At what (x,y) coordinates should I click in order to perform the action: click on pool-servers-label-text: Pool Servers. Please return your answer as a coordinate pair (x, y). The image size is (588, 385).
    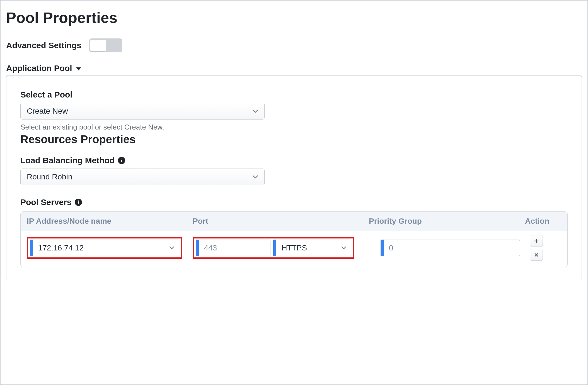
    Looking at the image, I should click on (46, 202).